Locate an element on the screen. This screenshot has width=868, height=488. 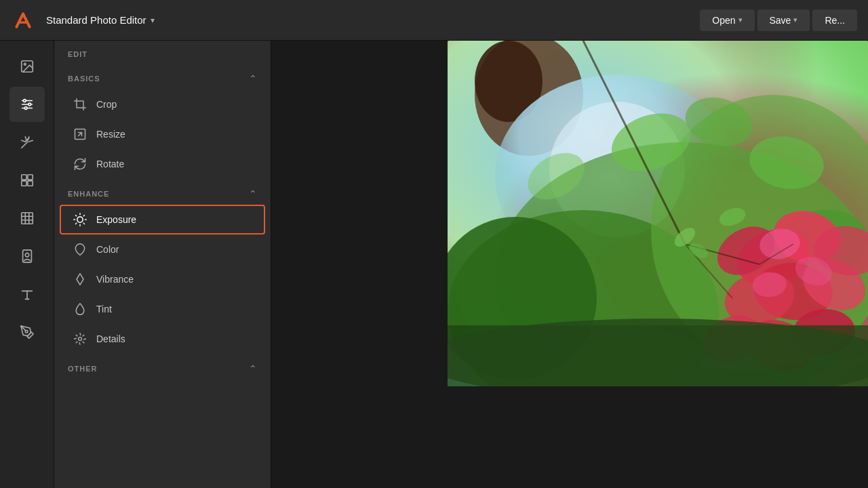
exposure-item: Exposure is located at coordinates (163, 220).